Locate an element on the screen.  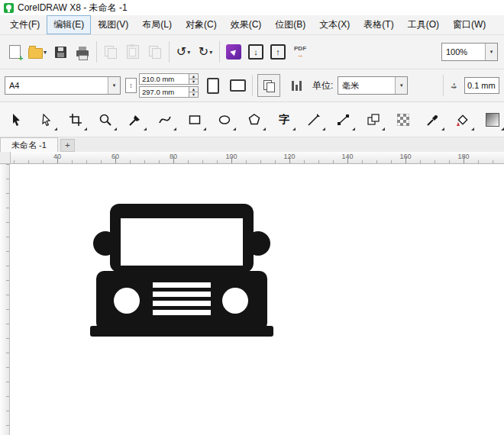
save-floppy-icon is located at coordinates (61, 52).